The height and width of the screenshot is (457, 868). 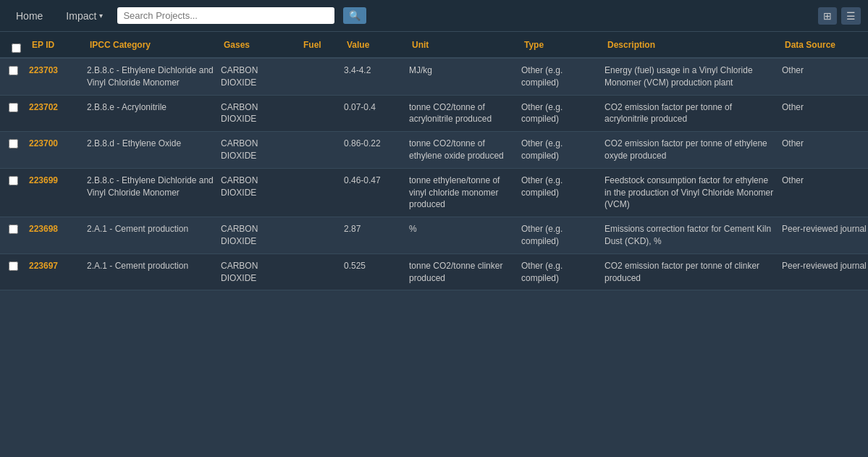 What do you see at coordinates (55, 235) in the screenshot?
I see `row-epid-4: 223698` at bounding box center [55, 235].